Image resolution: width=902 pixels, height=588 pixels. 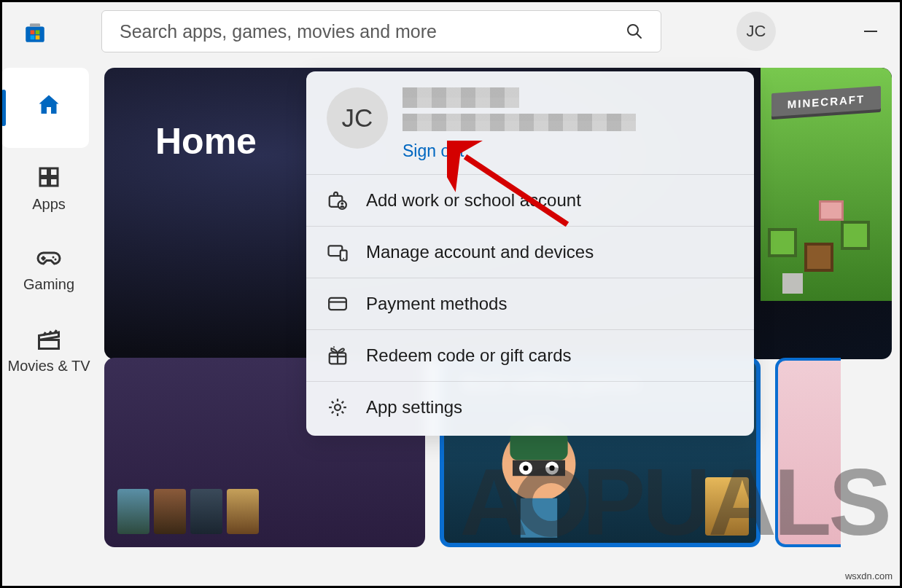 What do you see at coordinates (357, 118) in the screenshot?
I see `avatar-initials: JC` at bounding box center [357, 118].